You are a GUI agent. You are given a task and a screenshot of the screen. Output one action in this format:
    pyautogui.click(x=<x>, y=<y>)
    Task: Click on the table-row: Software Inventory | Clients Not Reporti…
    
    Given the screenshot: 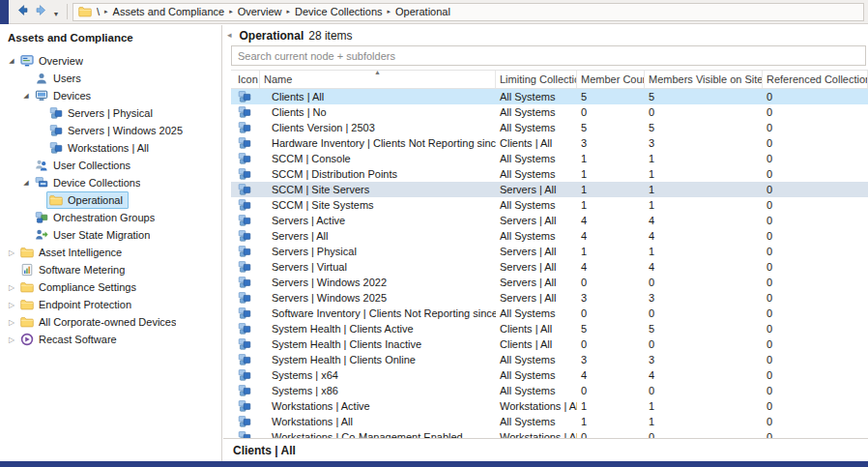 What is the action you would take?
    pyautogui.click(x=549, y=313)
    